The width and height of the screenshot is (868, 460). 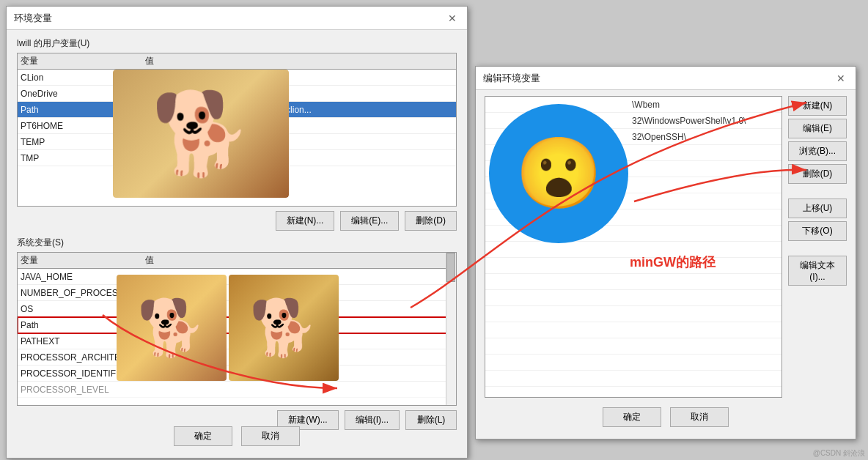 I want to click on edit-dialog-title: 编辑环境变量, so click(x=512, y=78).